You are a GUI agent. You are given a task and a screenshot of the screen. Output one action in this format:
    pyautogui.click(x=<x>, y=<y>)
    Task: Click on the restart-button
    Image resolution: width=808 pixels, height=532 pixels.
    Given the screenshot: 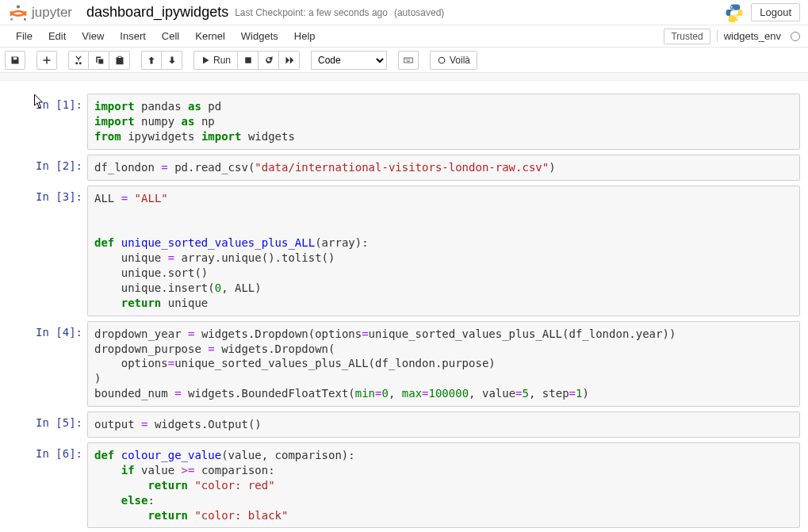 What is the action you would take?
    pyautogui.click(x=269, y=60)
    